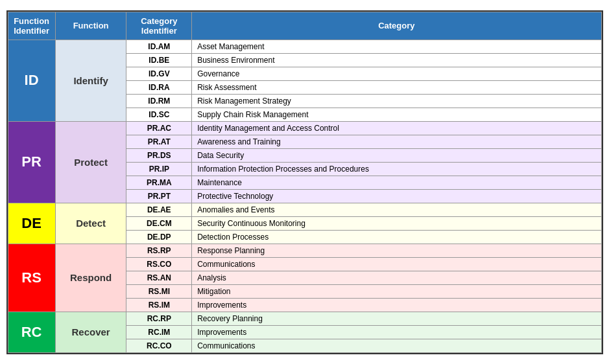 This screenshot has height=364, width=609. What do you see at coordinates (31, 162) in the screenshot?
I see `func-id-protect: PR` at bounding box center [31, 162].